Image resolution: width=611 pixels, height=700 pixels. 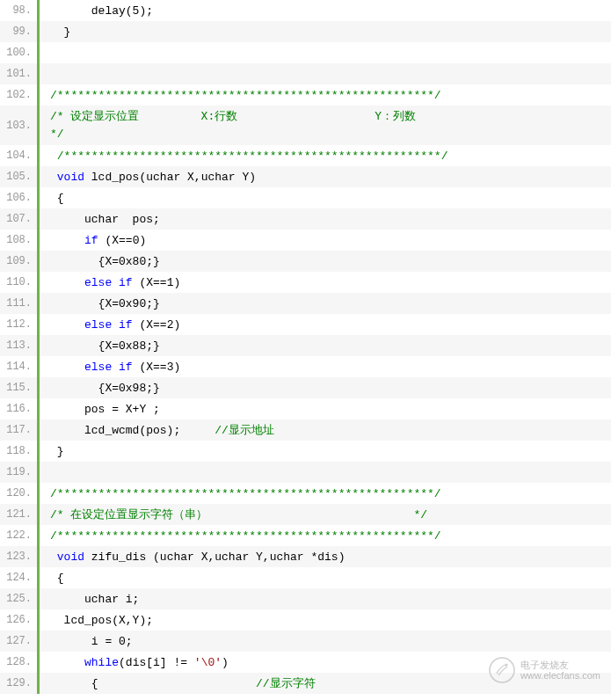 What do you see at coordinates (306, 282) in the screenshot?
I see `code-line: 110. else if (X==1)` at bounding box center [306, 282].